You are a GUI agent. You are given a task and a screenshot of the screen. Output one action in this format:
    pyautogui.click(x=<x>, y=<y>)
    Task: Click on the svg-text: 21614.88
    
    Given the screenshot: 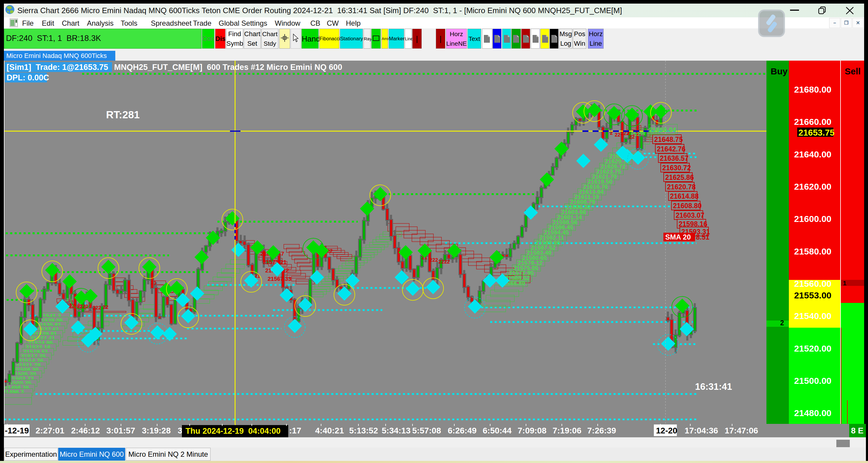 What is the action you would take?
    pyautogui.click(x=684, y=196)
    